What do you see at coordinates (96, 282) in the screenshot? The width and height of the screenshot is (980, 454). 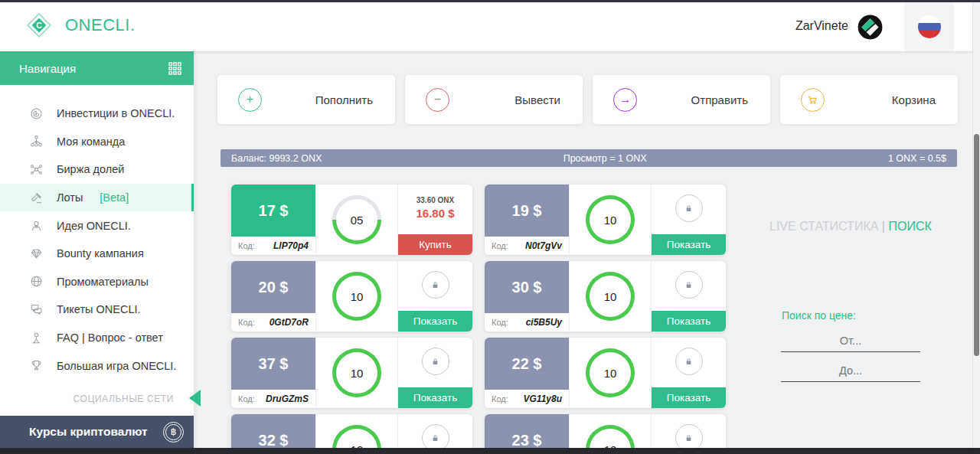 I see `sidebar-item-globe: Промоматериалы` at bounding box center [96, 282].